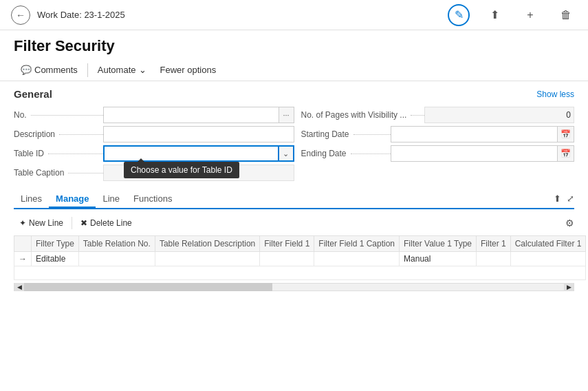  What do you see at coordinates (548, 259) in the screenshot?
I see `calculated-filter-1-cell` at bounding box center [548, 259].